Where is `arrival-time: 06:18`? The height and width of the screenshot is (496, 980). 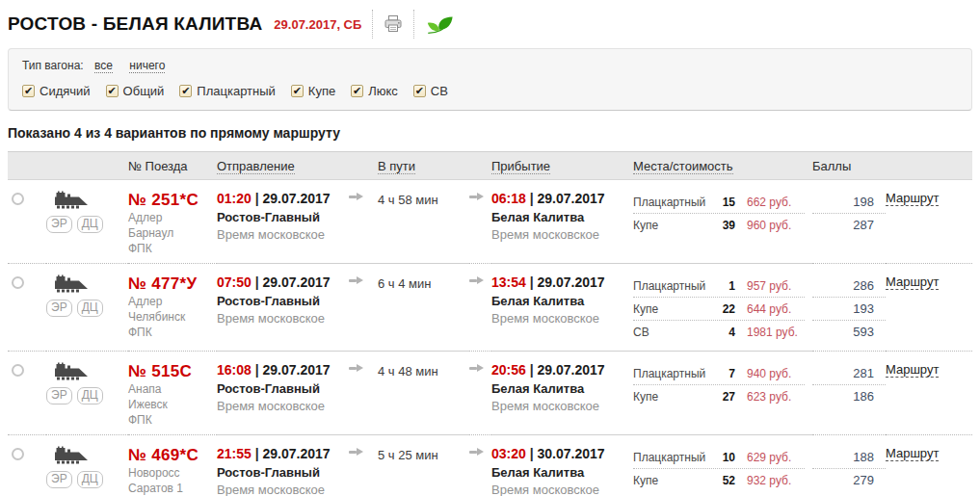
arrival-time: 06:18 is located at coordinates (515, 198).